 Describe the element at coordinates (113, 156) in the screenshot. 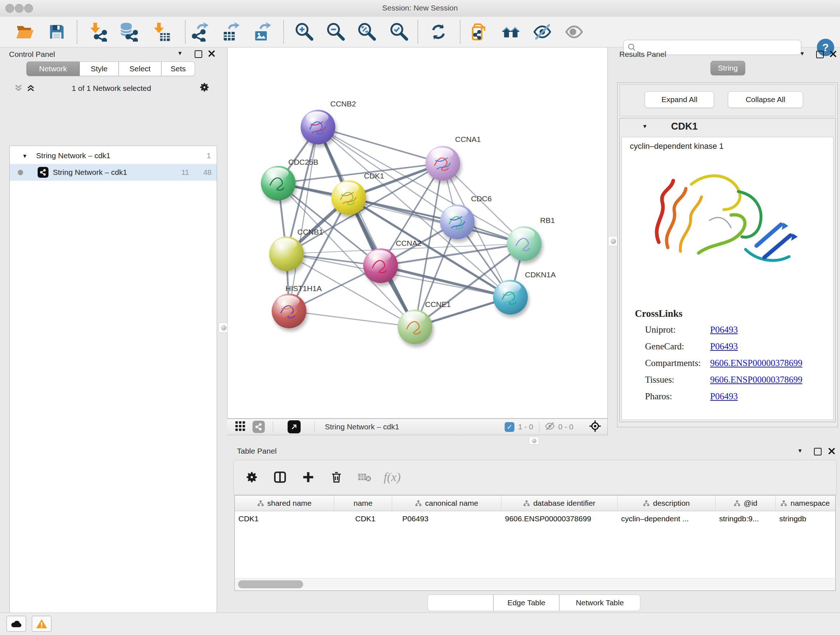

I see `network-collection-row: ▼ String Network – cdk1 1` at that location.